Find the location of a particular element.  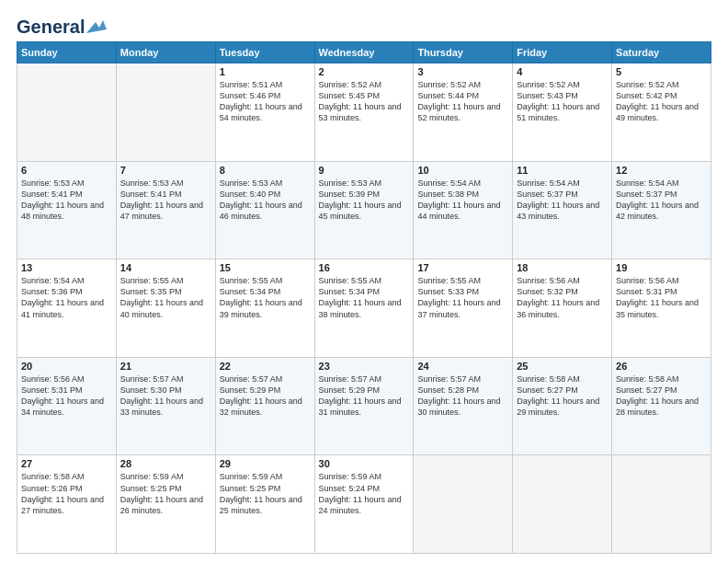

day-number: 4 is located at coordinates (563, 72).